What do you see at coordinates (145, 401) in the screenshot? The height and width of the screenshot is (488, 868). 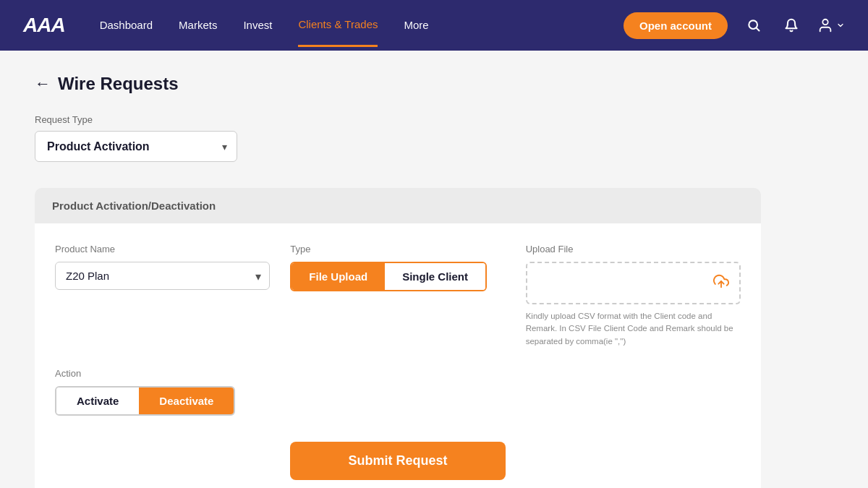 I see `action-toggle: Activate Deactivate` at bounding box center [145, 401].